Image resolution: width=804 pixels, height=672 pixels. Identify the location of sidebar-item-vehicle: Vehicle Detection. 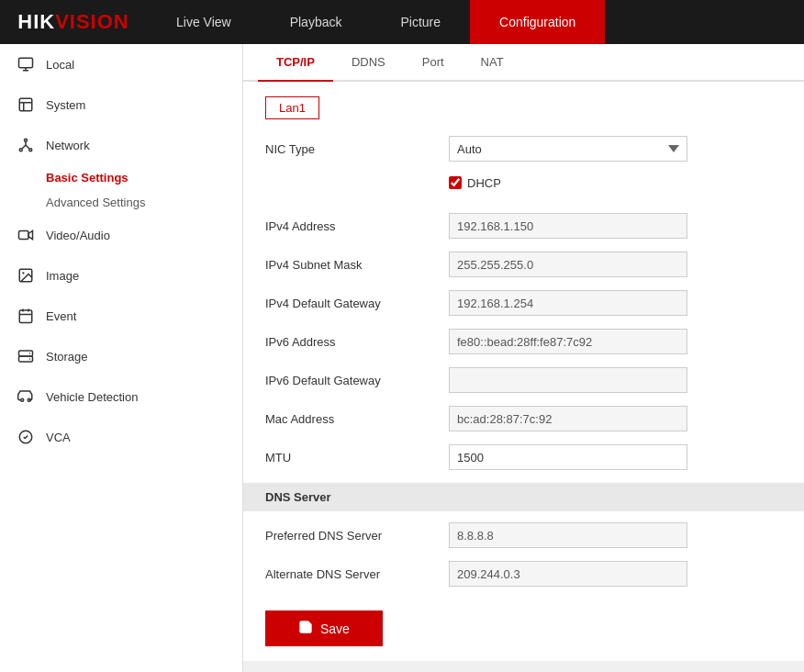
(121, 397).